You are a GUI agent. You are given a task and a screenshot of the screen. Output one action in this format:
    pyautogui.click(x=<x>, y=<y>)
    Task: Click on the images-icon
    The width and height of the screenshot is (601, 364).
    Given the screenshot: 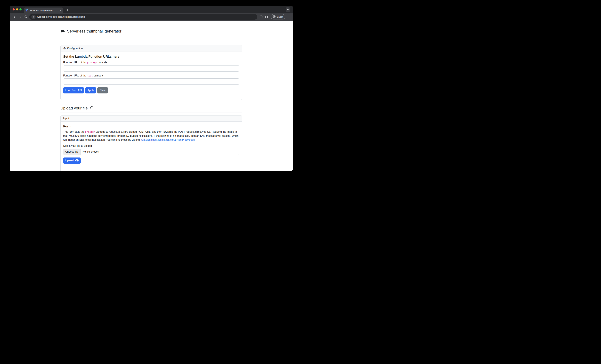 What is the action you would take?
    pyautogui.click(x=63, y=31)
    